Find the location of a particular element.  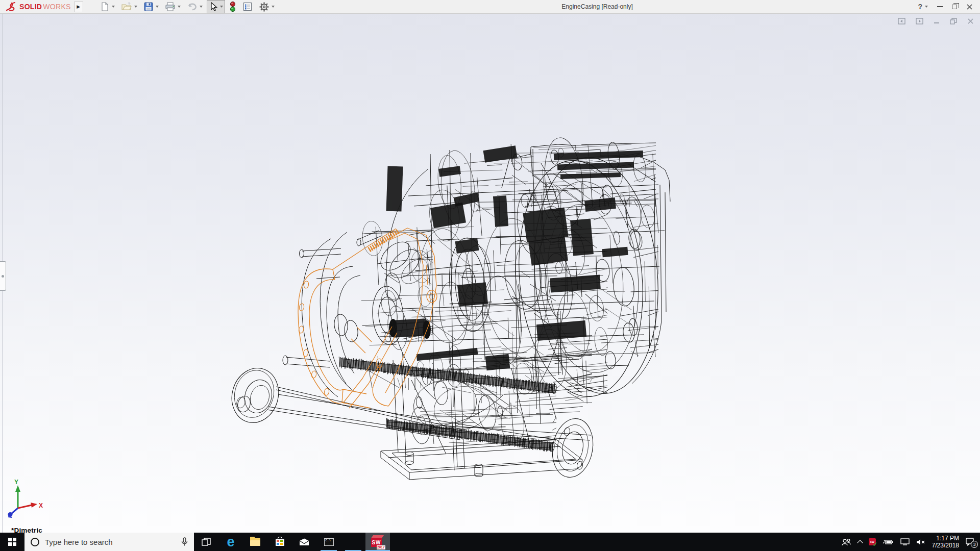

menu-expand-arrow-icon: ▶ is located at coordinates (79, 7).